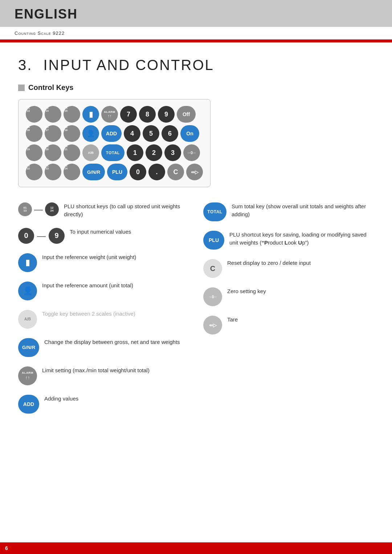  I want to click on key-3: 3, so click(173, 153).